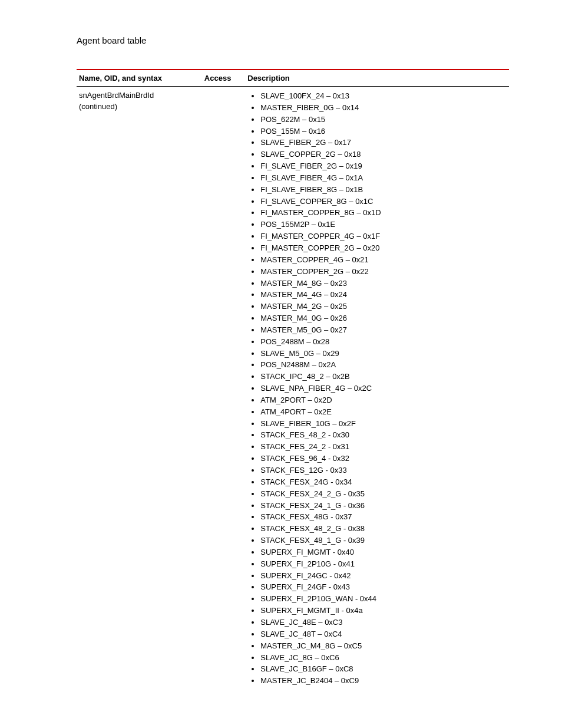 The height and width of the screenshot is (728, 562). What do you see at coordinates (384, 97) in the screenshot?
I see `list-item: SLAVE_100FX_24 – 0x13` at bounding box center [384, 97].